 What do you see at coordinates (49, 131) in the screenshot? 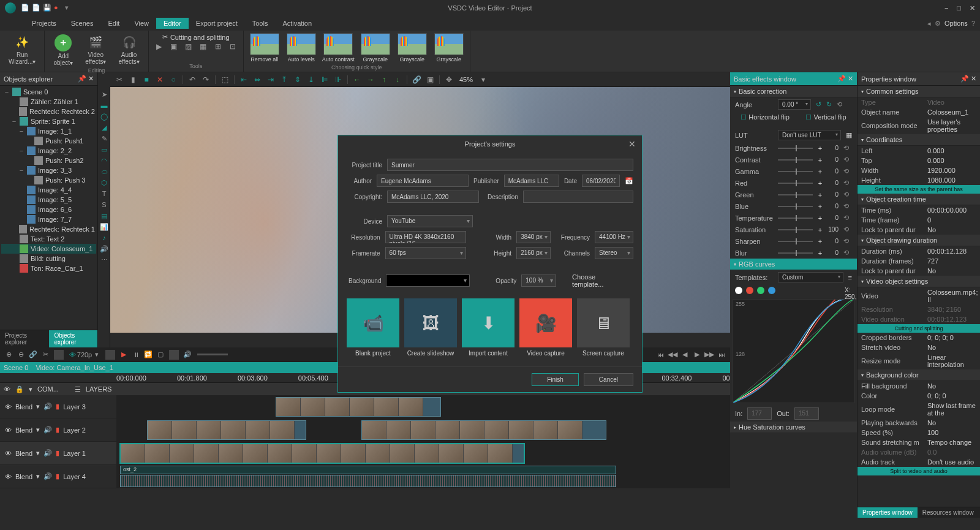
I see `tree-item: −Image: 1_1` at bounding box center [49, 131].